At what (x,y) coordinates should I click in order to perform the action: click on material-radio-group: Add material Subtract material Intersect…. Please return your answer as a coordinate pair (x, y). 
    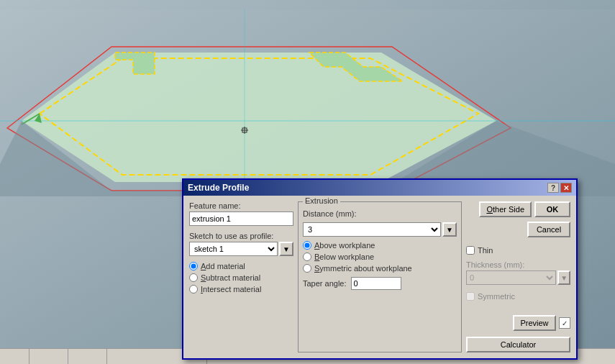
    Looking at the image, I should click on (242, 278).